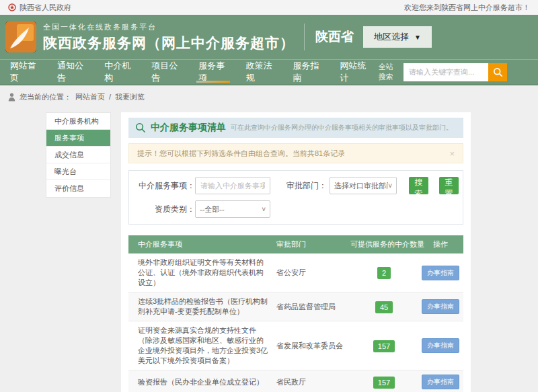 Image resolution: width=538 pixels, height=392 pixels. What do you see at coordinates (202, 382) in the screenshot?
I see `service-item-name: 验资报告（民办非企业单位成立登记）` at bounding box center [202, 382].